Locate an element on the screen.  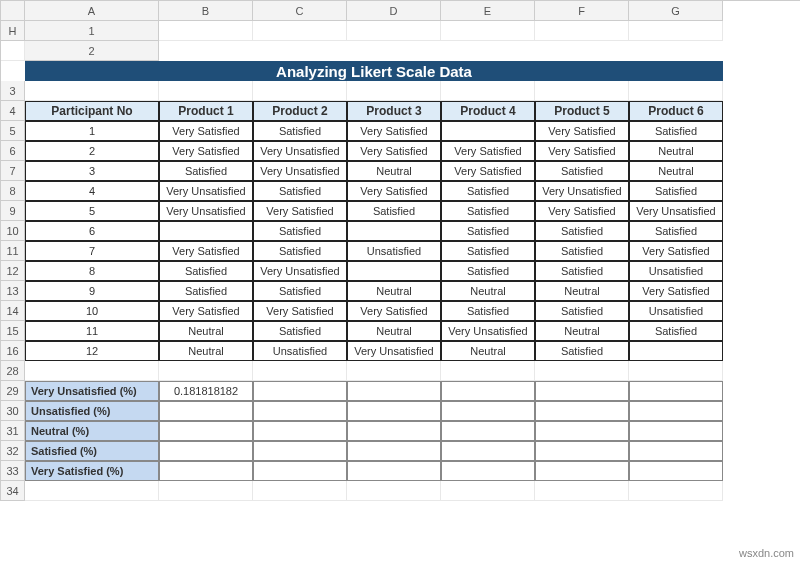
table-header: Product 2 is located at coordinates (300, 111).